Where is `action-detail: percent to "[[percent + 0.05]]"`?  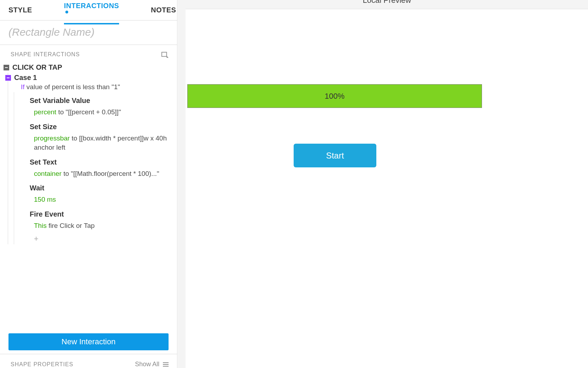 action-detail: percent to "[[percent + 0.05]]" is located at coordinates (95, 113).